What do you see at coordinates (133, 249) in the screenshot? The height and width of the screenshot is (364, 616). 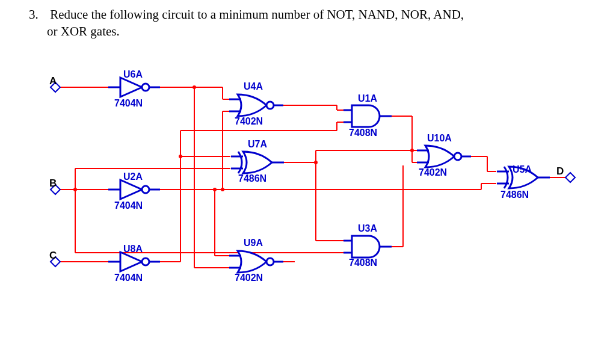 I see `u8a-ref: U8A` at bounding box center [133, 249].